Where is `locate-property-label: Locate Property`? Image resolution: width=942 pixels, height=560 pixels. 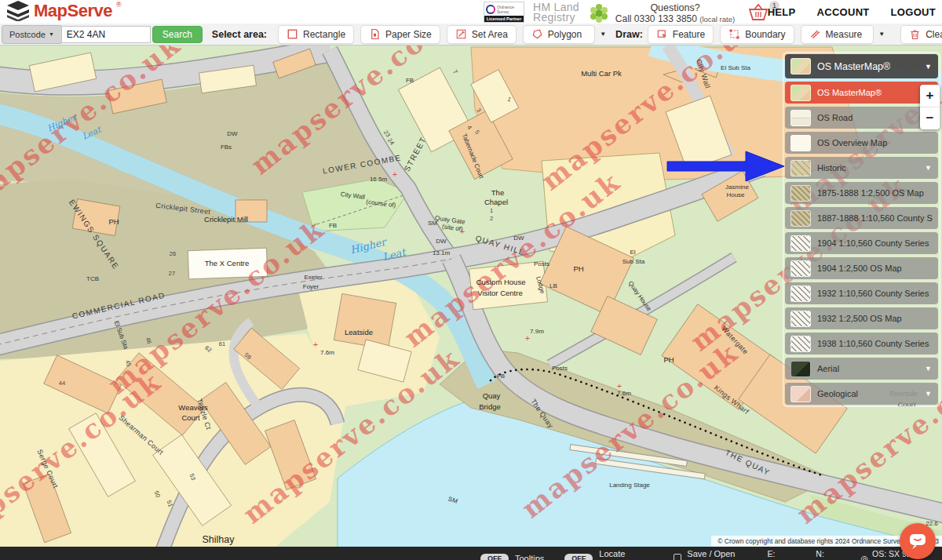 locate-property-label: Locate Property is located at coordinates (626, 555).